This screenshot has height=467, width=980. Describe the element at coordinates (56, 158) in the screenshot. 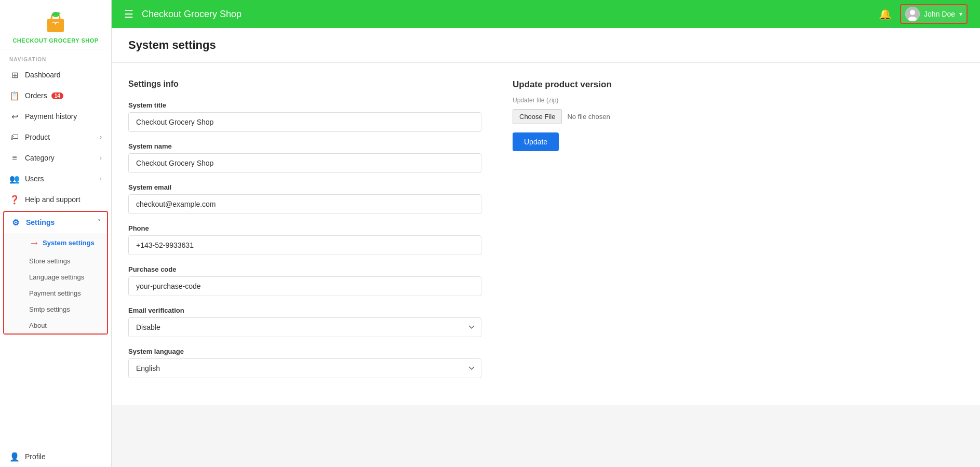

I see `sidebar-item-category: ≡ Category ›` at that location.